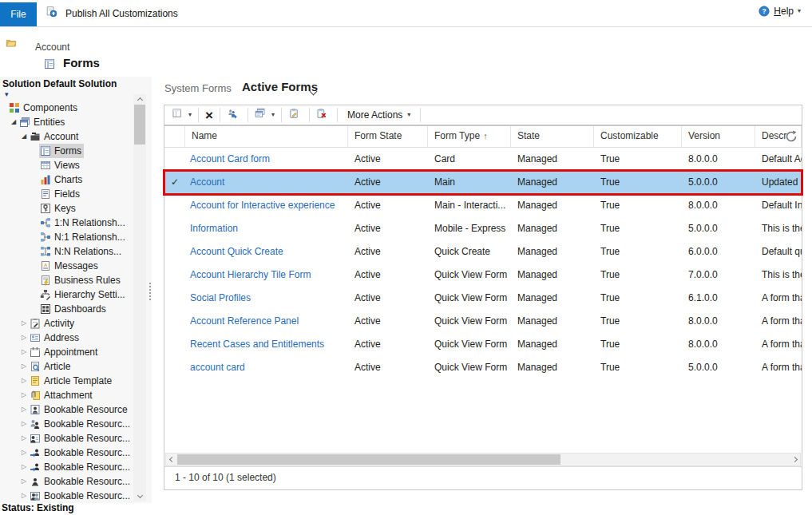 This screenshot has height=515, width=812. I want to click on tree-item-bookable-resource: ▷Bookable Resource, so click(67, 410).